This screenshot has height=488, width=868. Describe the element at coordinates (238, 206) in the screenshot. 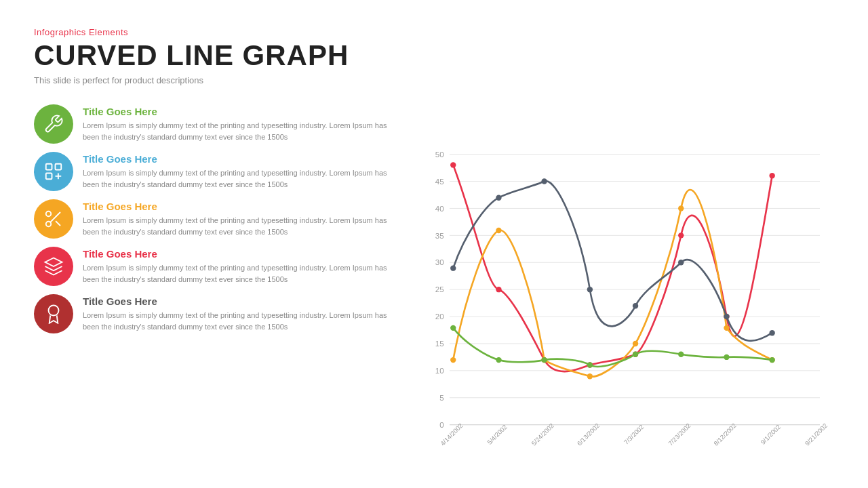

I see `item-title-3: Title Goes Here` at that location.